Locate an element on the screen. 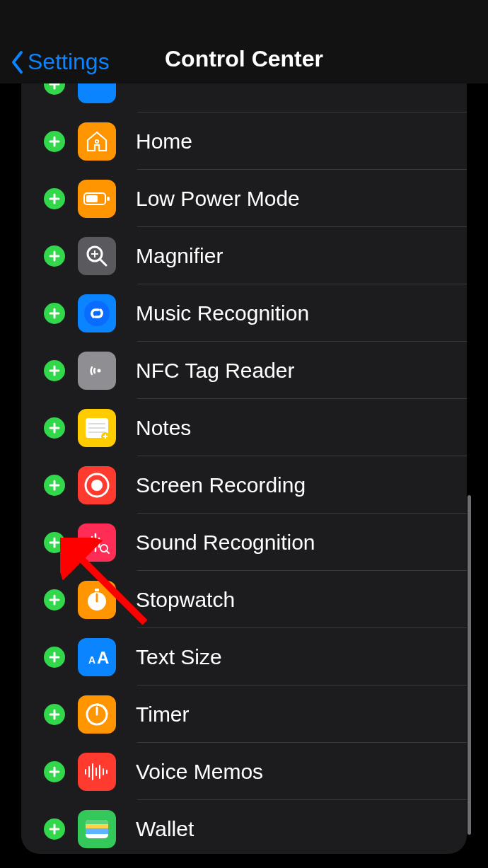 This screenshot has width=488, height=868. list-item-sound-recognition: Sound Recognition is located at coordinates (244, 542).